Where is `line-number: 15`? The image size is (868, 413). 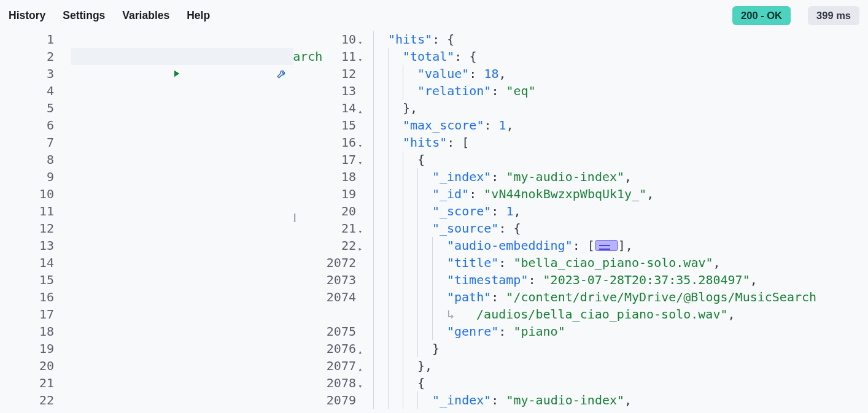
line-number: 15 is located at coordinates (27, 280).